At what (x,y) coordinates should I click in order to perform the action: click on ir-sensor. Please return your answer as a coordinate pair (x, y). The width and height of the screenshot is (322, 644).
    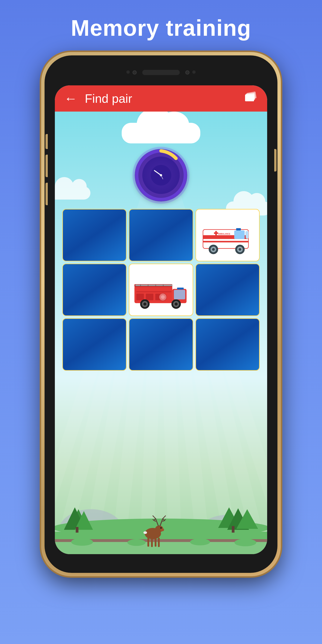
    Looking at the image, I should click on (194, 72).